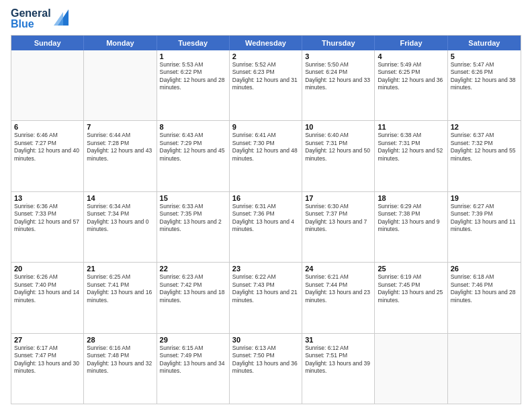 The image size is (532, 411). I want to click on calendar-cell: 13Sunrise: 6:36 AM Sunset: 7:33 PM Dayli…, so click(48, 227).